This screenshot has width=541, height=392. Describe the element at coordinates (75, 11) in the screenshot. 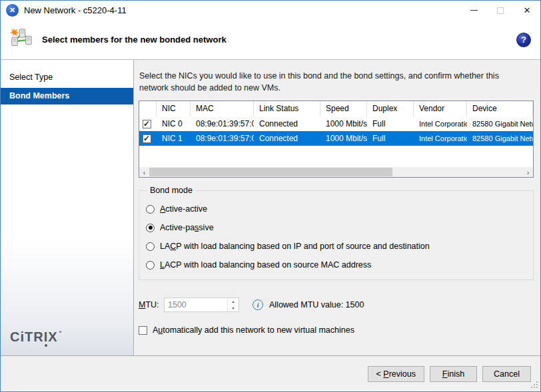

I see `window-title: New Network - c5220-4-11` at that location.